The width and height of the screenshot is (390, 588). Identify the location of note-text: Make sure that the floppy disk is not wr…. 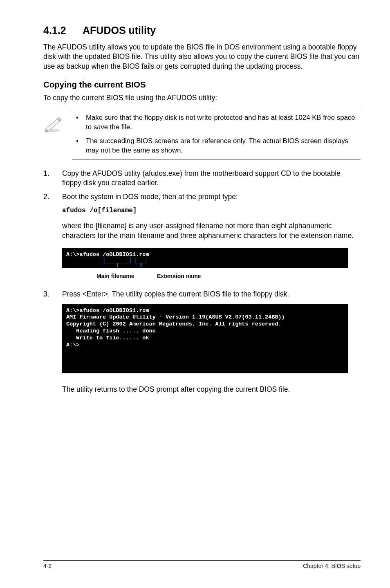
(221, 122).